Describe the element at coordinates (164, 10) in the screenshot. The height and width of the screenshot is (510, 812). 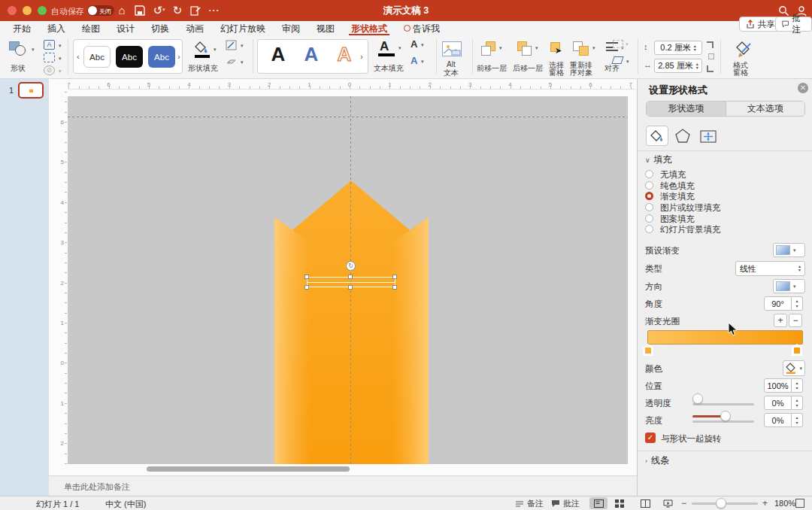
I see `undo-caret-icon: ▾` at that location.